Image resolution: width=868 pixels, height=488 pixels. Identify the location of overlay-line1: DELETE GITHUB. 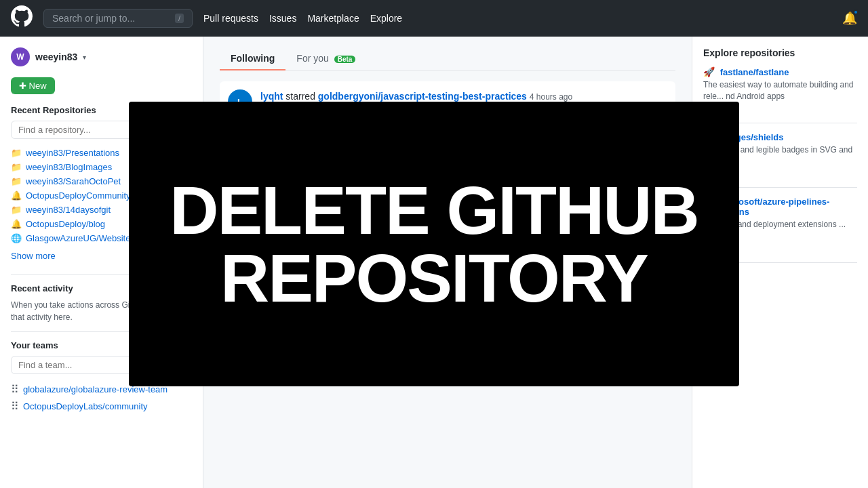
(434, 210).